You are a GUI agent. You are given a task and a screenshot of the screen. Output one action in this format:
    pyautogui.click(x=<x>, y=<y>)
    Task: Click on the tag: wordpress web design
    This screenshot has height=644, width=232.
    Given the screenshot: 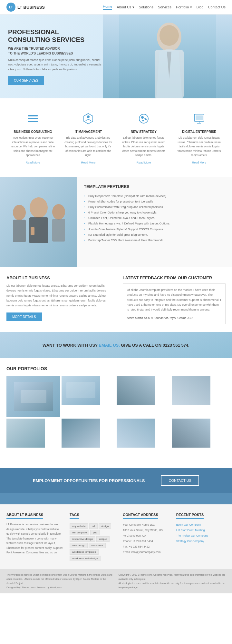 What is the action you would take?
    pyautogui.click(x=85, y=559)
    